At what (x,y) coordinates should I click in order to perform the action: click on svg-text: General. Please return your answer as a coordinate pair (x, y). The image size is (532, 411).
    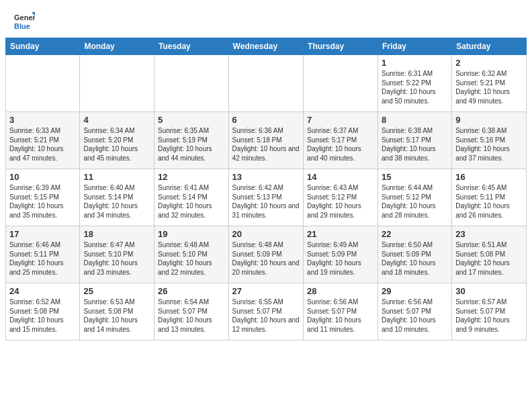
    Looking at the image, I should click on (24, 17).